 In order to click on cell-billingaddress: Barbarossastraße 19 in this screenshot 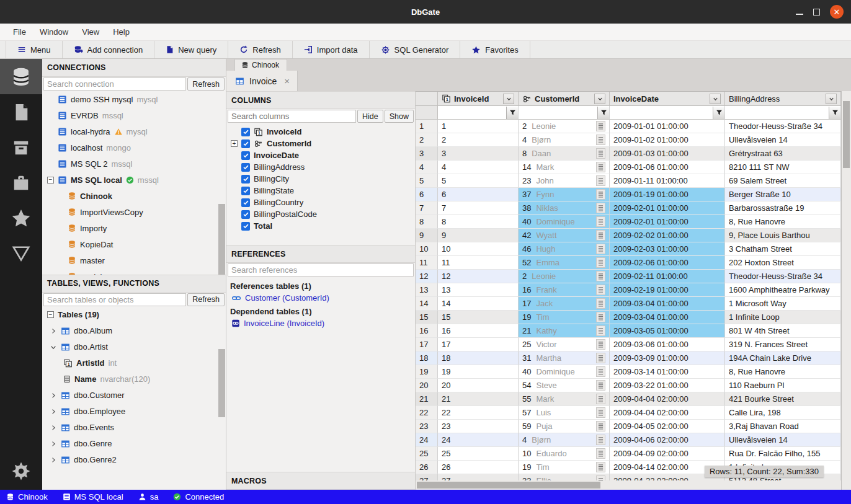, I will do `click(783, 208)`.